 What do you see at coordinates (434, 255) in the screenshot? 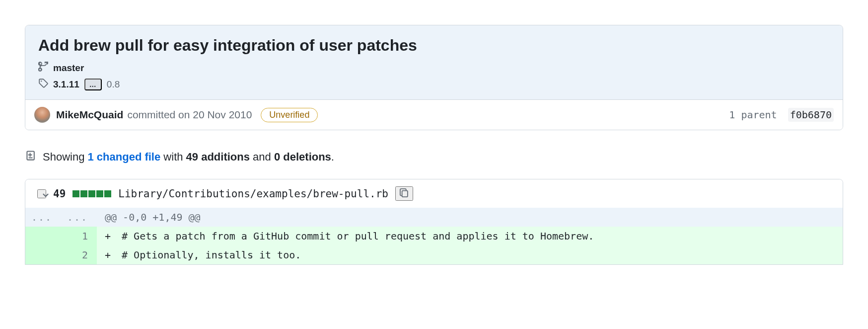
I see `diff-line: 2 + # Optionally, installs it too.` at bounding box center [434, 255].